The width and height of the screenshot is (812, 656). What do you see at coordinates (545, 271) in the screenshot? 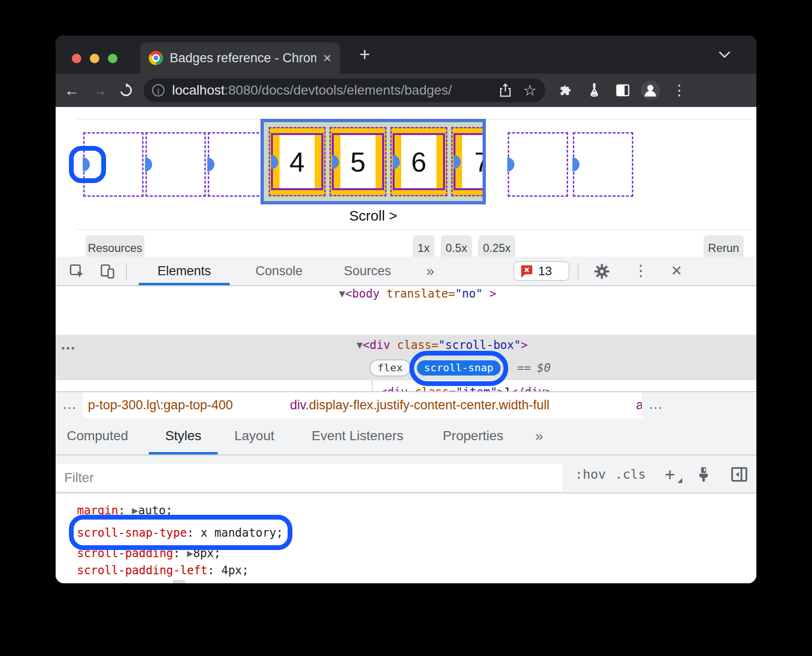
I see `error-count: 13` at bounding box center [545, 271].